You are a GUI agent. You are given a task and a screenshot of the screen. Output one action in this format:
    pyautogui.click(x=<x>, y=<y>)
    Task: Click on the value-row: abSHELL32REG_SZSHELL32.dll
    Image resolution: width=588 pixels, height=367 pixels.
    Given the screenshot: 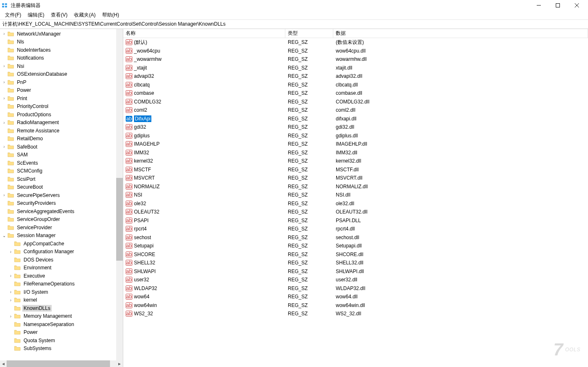 What is the action you would take?
    pyautogui.click(x=356, y=263)
    